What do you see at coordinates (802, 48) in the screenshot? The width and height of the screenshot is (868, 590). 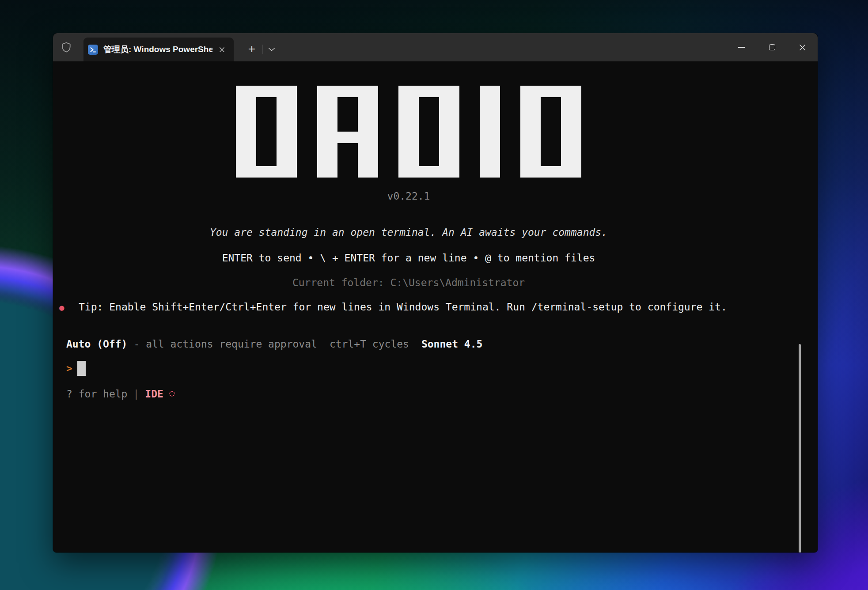 I see `close-icon` at bounding box center [802, 48].